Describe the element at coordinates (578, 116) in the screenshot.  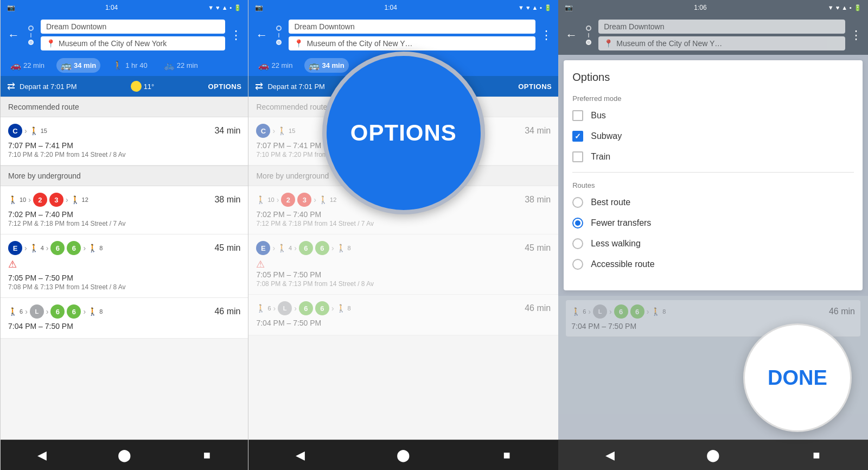
I see `bus-checkbox` at that location.